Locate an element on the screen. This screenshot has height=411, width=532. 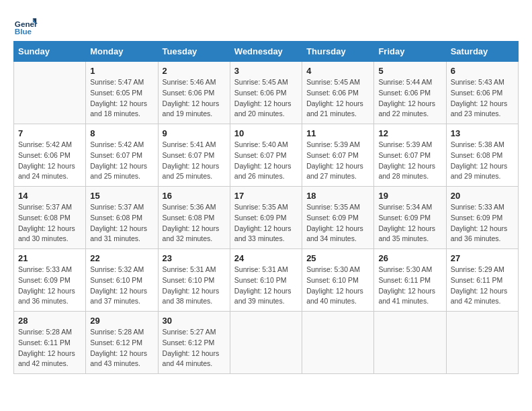
week-row-2: 7Sunrise: 5:42 AM Sunset: 6:06 PM Daylig… is located at coordinates (266, 156).